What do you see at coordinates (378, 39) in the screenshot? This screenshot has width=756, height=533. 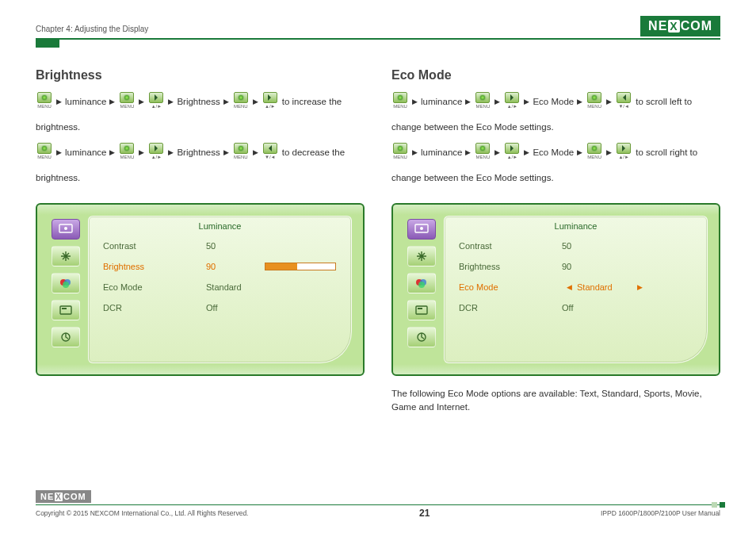 I see `header-rule` at bounding box center [378, 39].